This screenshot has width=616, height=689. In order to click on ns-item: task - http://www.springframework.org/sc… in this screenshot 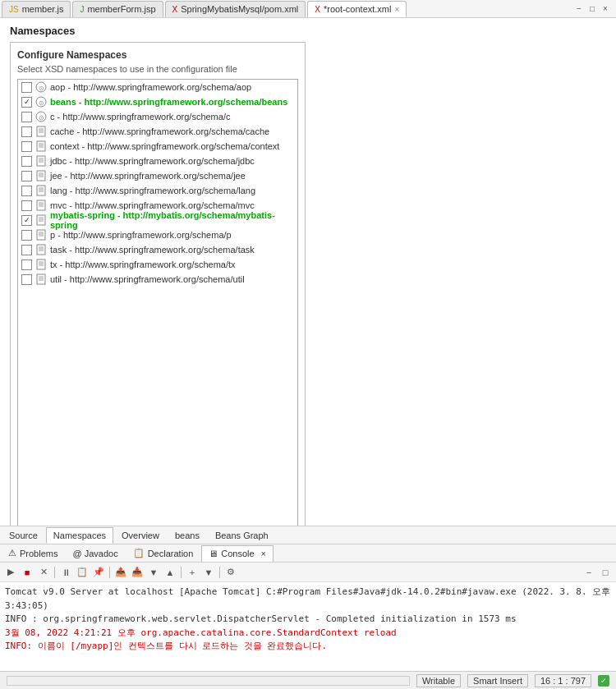, I will do `click(158, 250)`.